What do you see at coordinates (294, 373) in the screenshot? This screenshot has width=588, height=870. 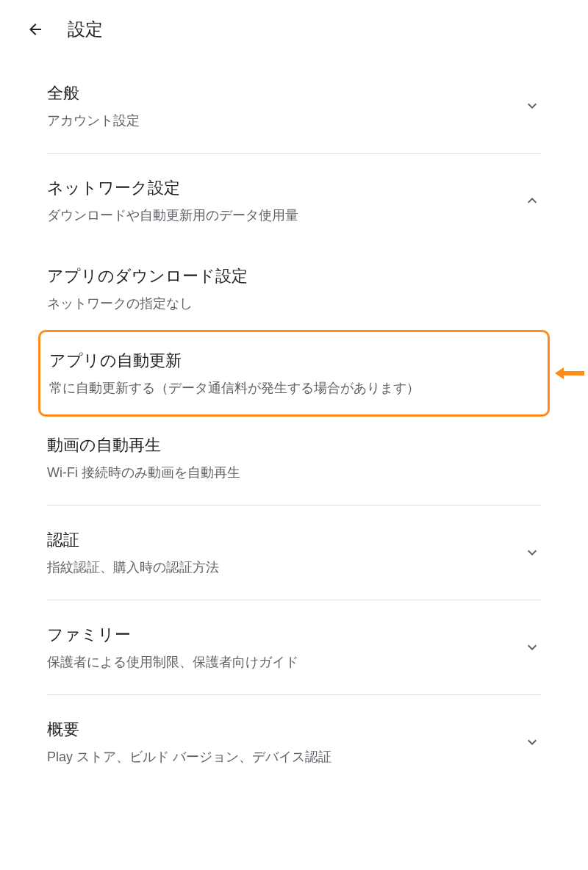 I see `item-app-auto-update: アプリの自動更新 常に自動更新する（データ通信料が発生する場合があります）` at bounding box center [294, 373].